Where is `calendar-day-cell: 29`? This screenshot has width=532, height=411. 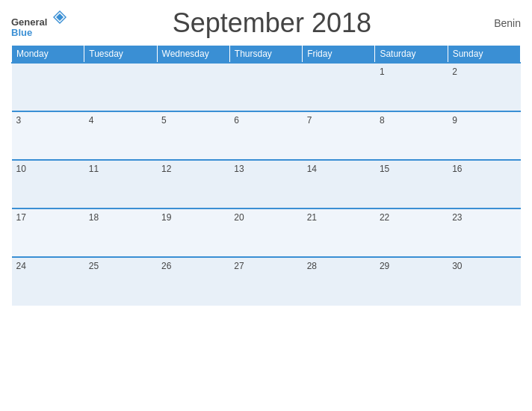
calendar-day-cell: 29 is located at coordinates (411, 281).